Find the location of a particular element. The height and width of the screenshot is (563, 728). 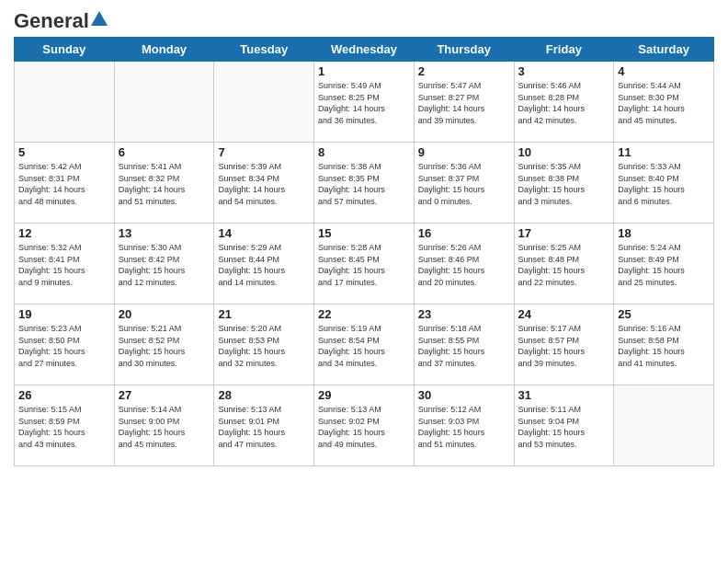

calendar-cell: 19Sunrise: 5:23 AM Sunset: 8:50 PM Dayli… is located at coordinates (64, 345).